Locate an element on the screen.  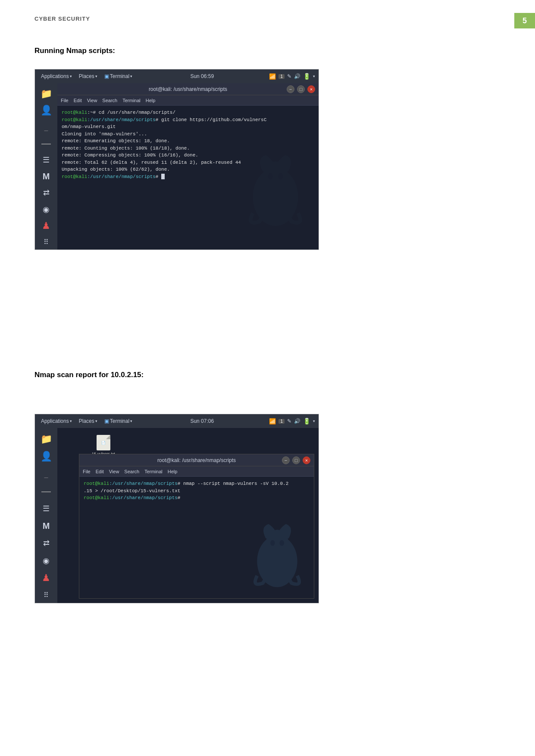
term2-line-1: root@kali:/usr/share/nmap/scripts# nmap … is located at coordinates (197, 484).